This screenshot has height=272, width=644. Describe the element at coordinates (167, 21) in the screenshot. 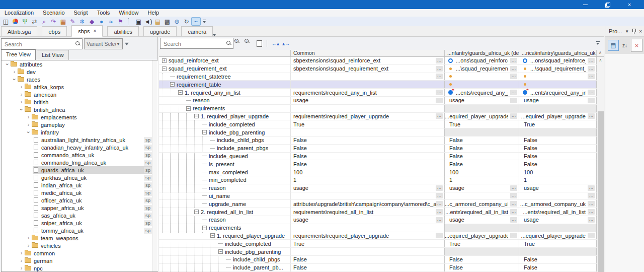

I see `checkerboard-icon: ▩` at that location.